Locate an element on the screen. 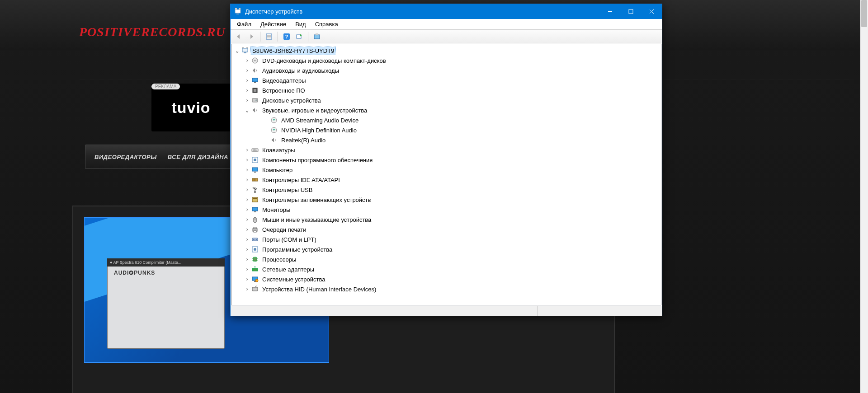 The height and width of the screenshot is (393, 868). hid-icon is located at coordinates (255, 289).